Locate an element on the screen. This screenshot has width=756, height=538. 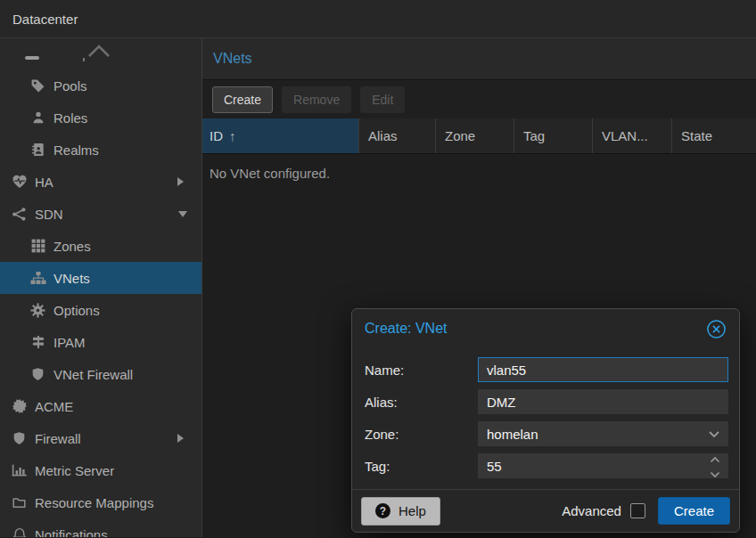
sidebar-item-label: Firewall is located at coordinates (58, 438).